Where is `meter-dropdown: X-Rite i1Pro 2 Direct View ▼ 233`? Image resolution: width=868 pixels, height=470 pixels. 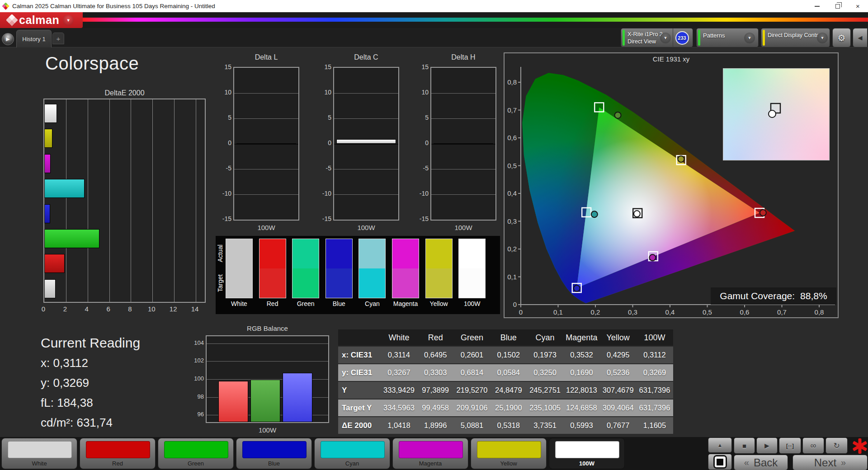 meter-dropdown: X-Rite i1Pro 2 Direct View ▼ 233 is located at coordinates (657, 38).